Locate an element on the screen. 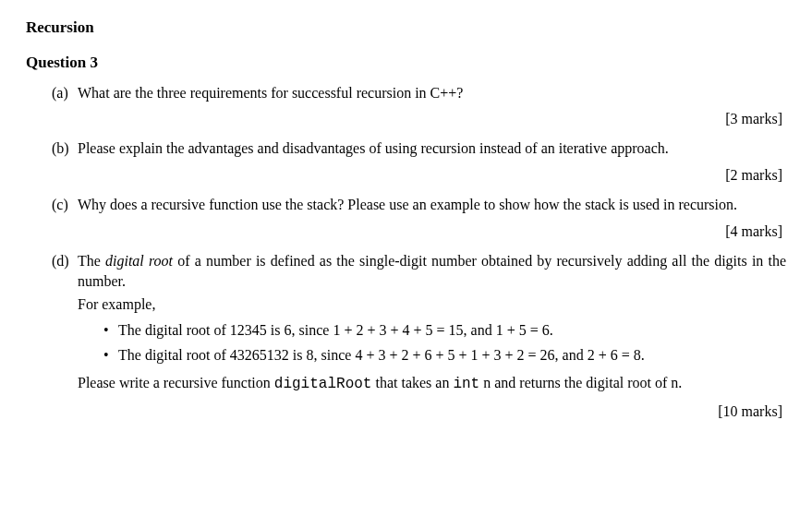  section-title: Recursion is located at coordinates (406, 28).